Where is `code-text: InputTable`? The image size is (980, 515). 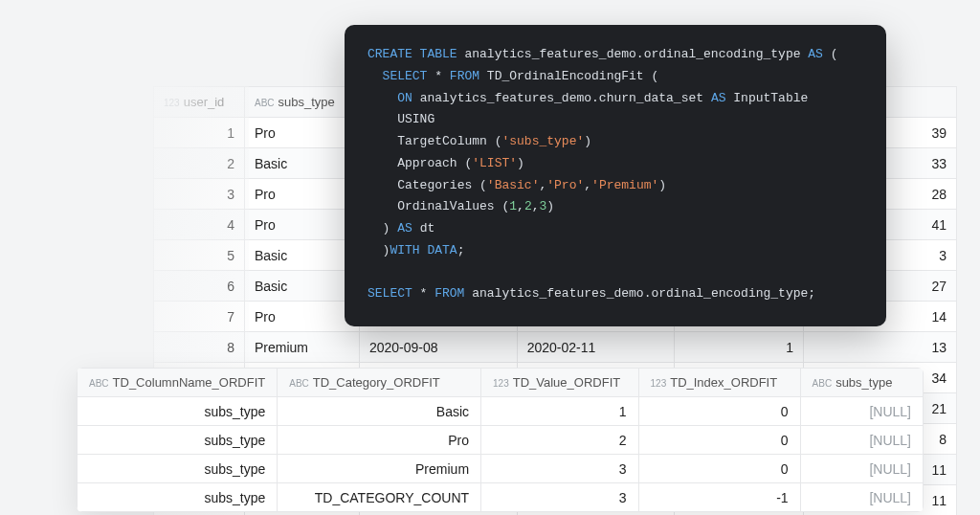
code-text: InputTable is located at coordinates (768, 98).